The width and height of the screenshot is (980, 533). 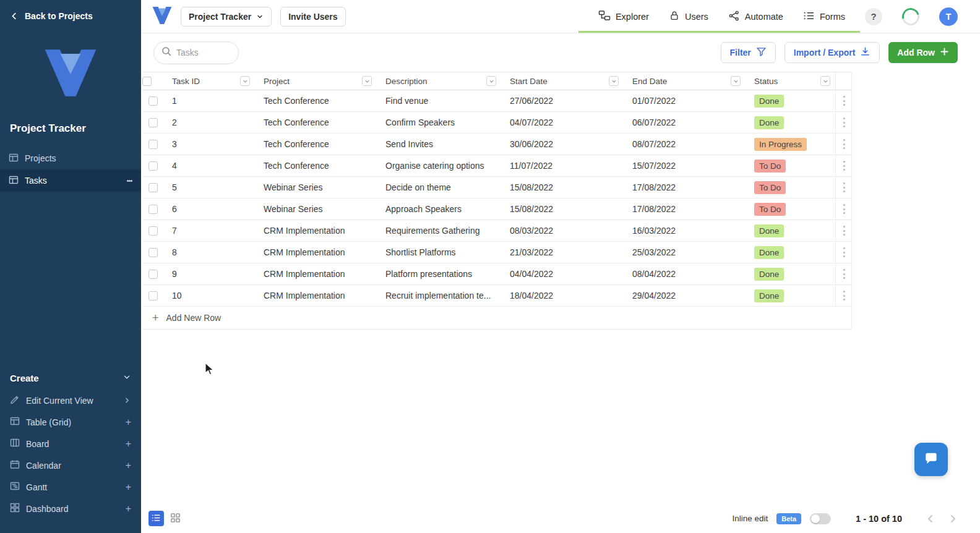 What do you see at coordinates (833, 53) in the screenshot?
I see `import-export-button: Import / Export` at bounding box center [833, 53].